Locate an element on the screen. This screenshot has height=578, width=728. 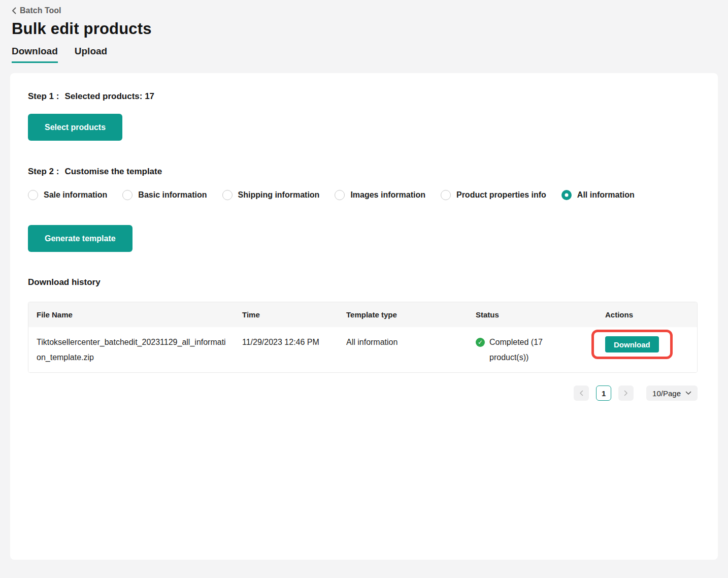
page-title: Bulk edit products is located at coordinates (370, 29).